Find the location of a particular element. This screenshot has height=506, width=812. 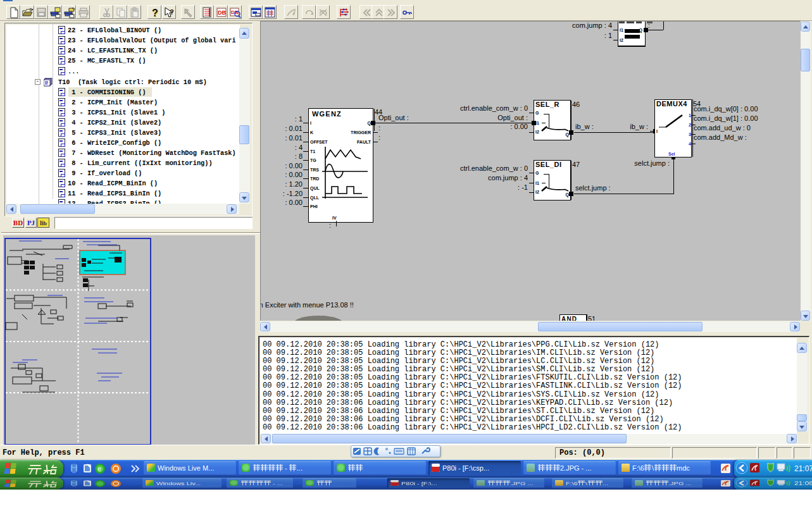

svg-text: 4 is located at coordinates (690, 144).